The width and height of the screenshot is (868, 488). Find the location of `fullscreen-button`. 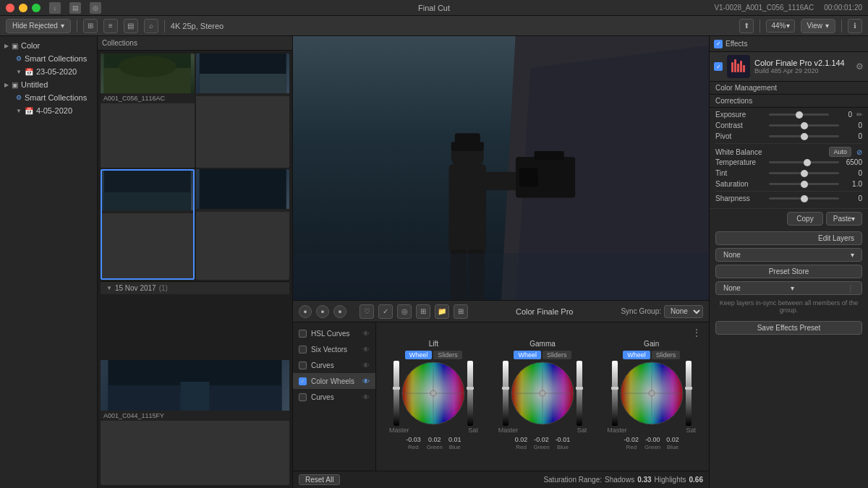

fullscreen-button is located at coordinates (36, 8).